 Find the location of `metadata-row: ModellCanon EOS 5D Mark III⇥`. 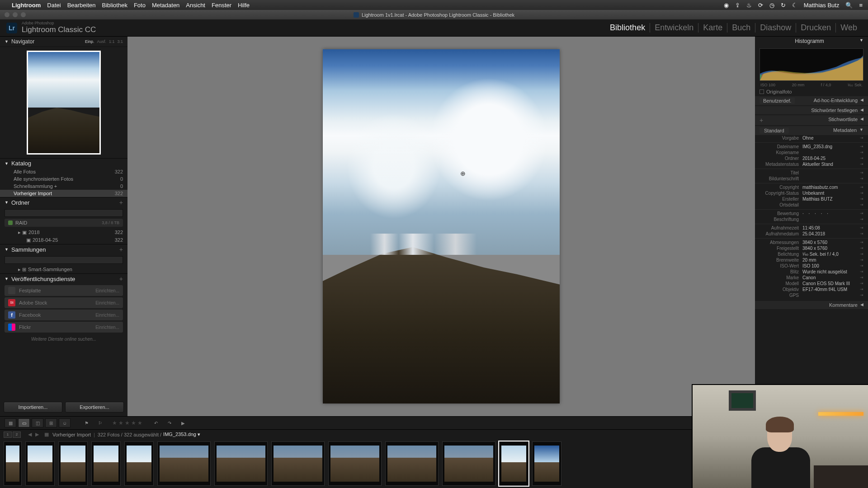

metadata-row: ModellCanon EOS 5D Mark III⇥ is located at coordinates (811, 284).